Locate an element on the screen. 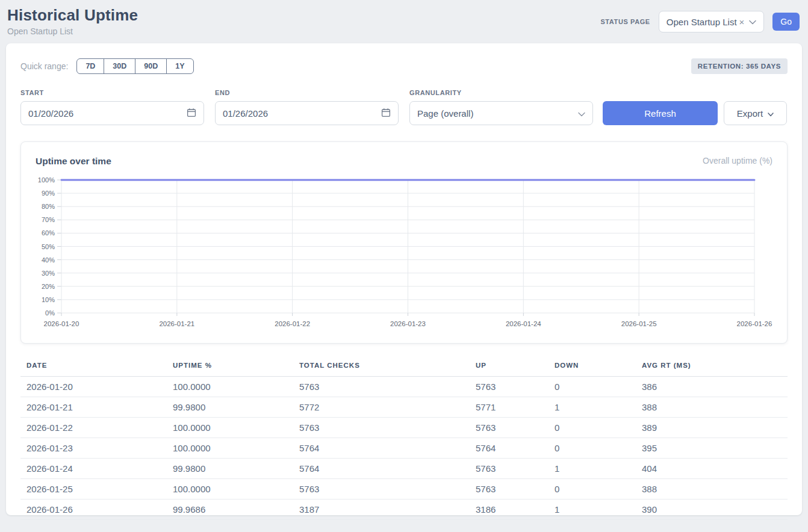 This screenshot has height=532, width=808. y-axis-label: 50% is located at coordinates (48, 247).